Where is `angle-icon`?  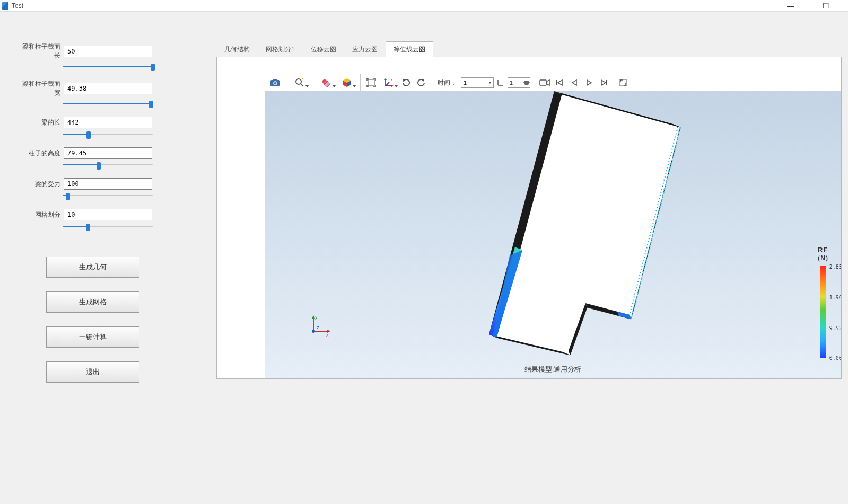
angle-icon is located at coordinates (501, 83).